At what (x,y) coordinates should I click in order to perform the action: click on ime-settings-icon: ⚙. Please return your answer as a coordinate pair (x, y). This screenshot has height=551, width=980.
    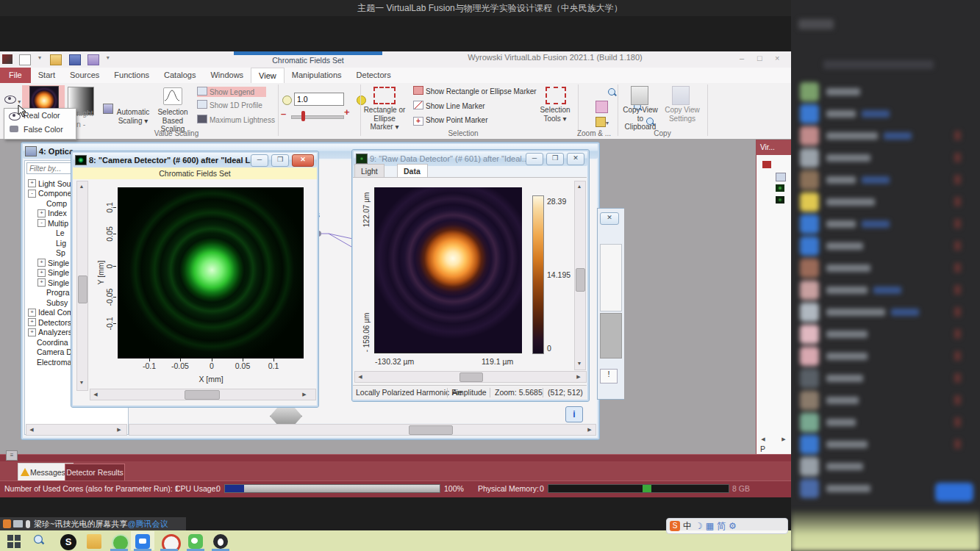
    Looking at the image, I should click on (732, 526).